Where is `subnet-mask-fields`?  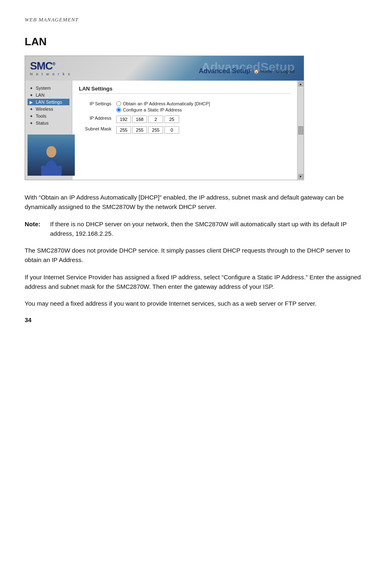
subnet-mask-fields is located at coordinates (202, 130).